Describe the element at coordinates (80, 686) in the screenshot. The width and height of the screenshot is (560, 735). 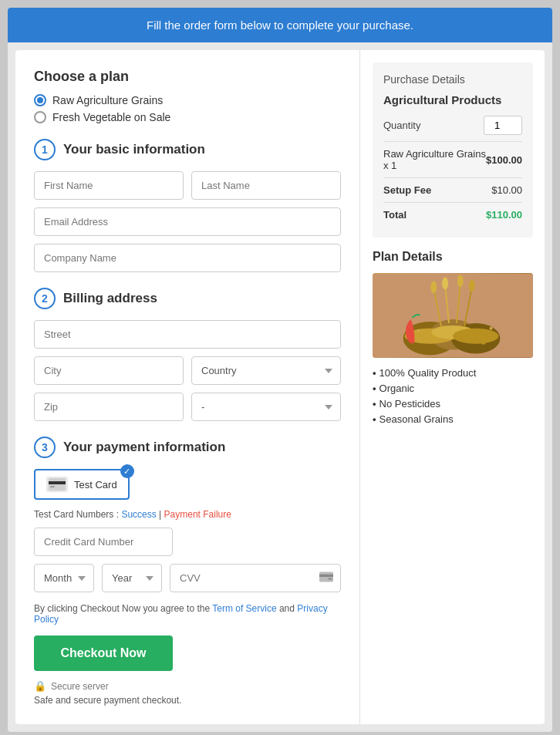
I see `secure-label: Secure server` at that location.